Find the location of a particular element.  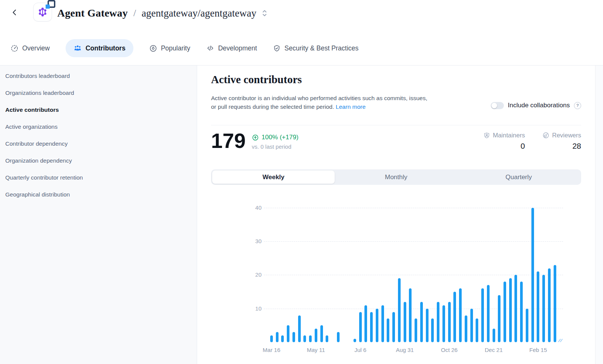

period-segmented-control: Weekly Monthly Quarterly is located at coordinates (396, 177).